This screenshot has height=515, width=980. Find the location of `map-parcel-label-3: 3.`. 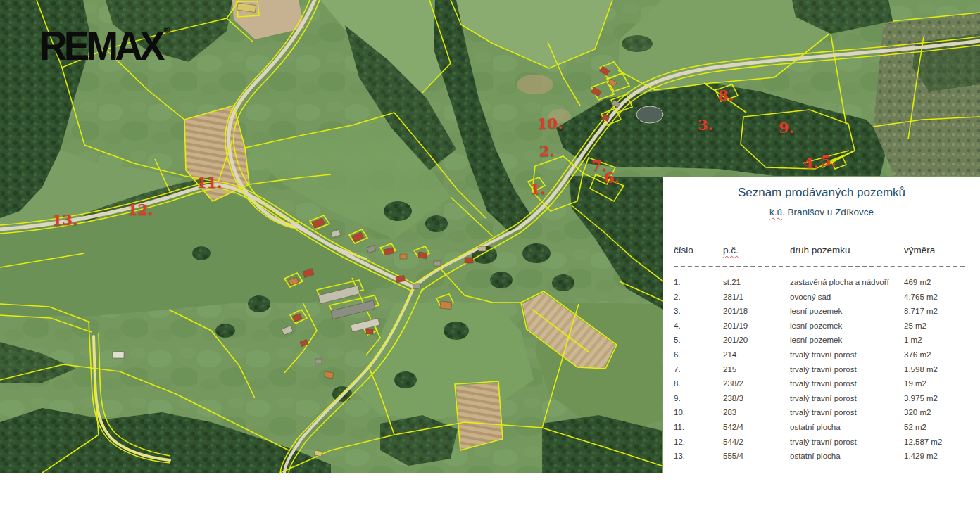

map-parcel-label-3: 3. is located at coordinates (705, 125).